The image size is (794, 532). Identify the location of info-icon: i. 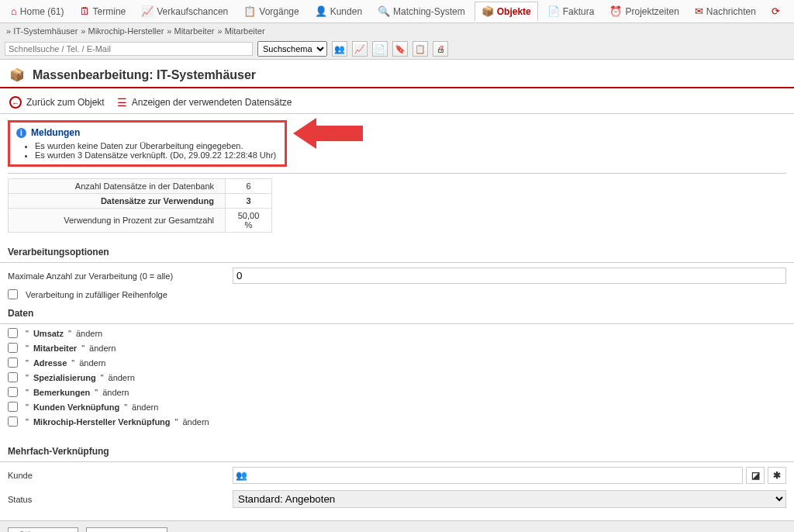
(22, 133).